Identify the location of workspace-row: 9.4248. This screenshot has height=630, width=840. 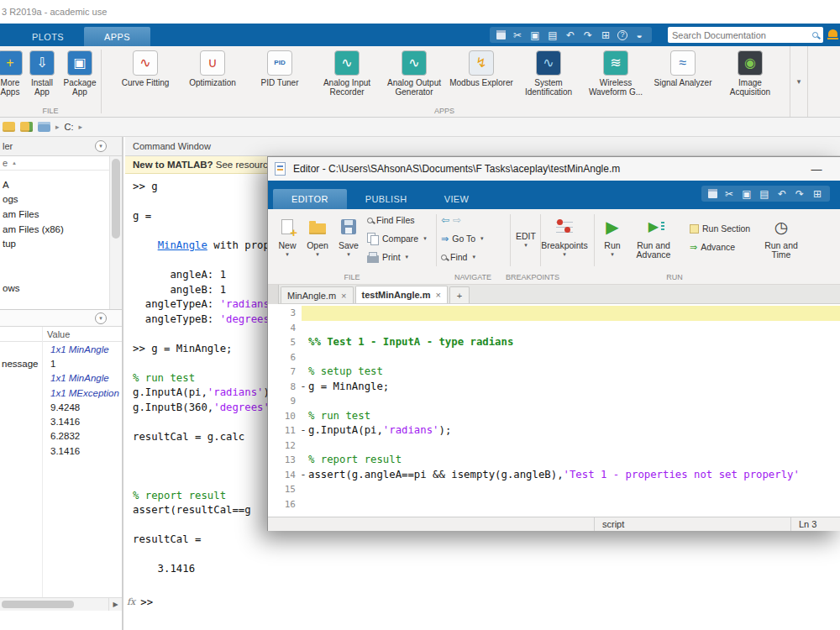
(60, 407).